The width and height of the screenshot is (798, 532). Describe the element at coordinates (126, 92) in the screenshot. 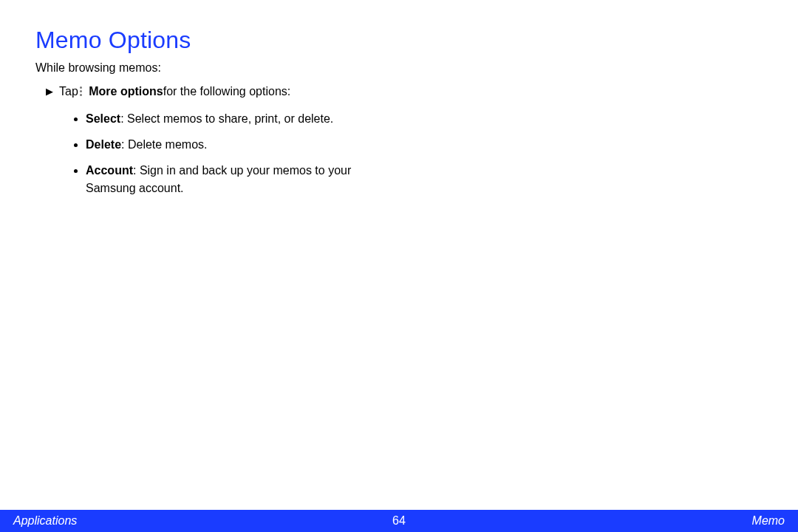

I see `step-bold: More options` at that location.